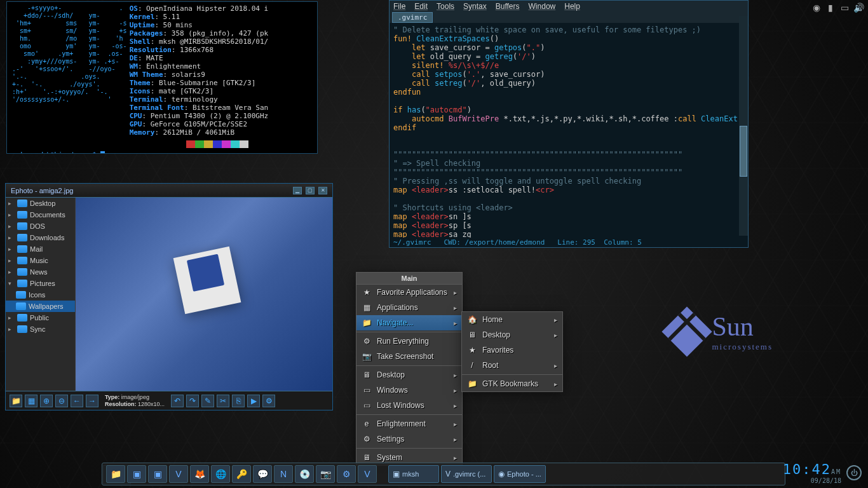 The width and height of the screenshot is (868, 488). What do you see at coordinates (409, 439) in the screenshot?
I see `menu-item-settings: ⚙Settings▸` at bounding box center [409, 439].